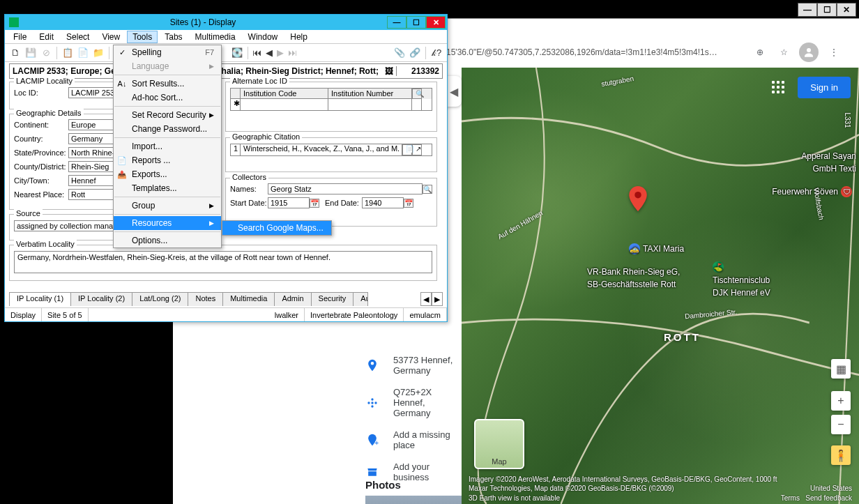 The width and height of the screenshot is (859, 504). What do you see at coordinates (269, 53) in the screenshot?
I see `nav-prev-icon: ◀` at bounding box center [269, 53].